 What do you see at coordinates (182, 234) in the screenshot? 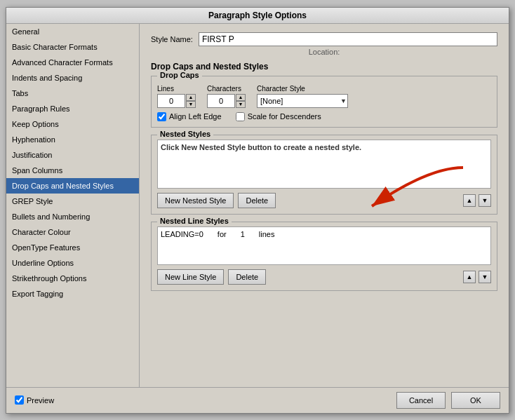
I see `line-style-col1: LEADING=0` at bounding box center [182, 234].